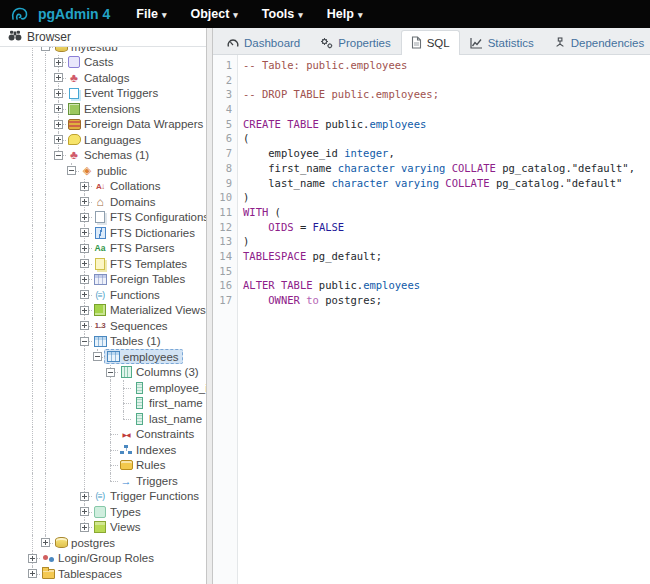 The width and height of the screenshot is (650, 584). What do you see at coordinates (116, 249) in the screenshot?
I see `tree-item-fts-parsers: FTS Parsers` at bounding box center [116, 249].